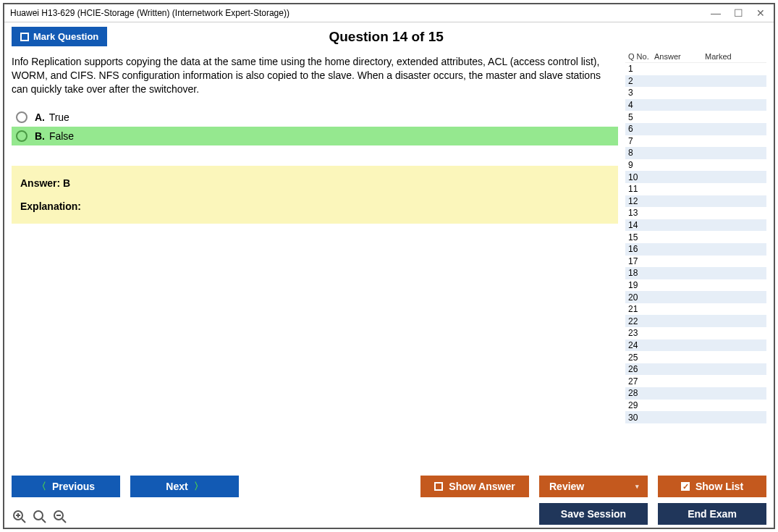  I want to click on option-text: A. True, so click(52, 117).